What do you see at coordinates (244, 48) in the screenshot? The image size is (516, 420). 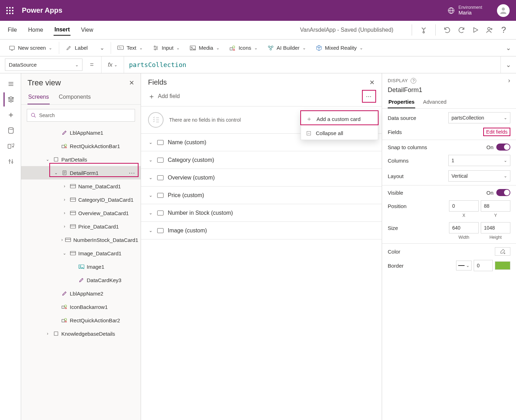 I see `icons-button: Icons ⌄` at bounding box center [244, 48].